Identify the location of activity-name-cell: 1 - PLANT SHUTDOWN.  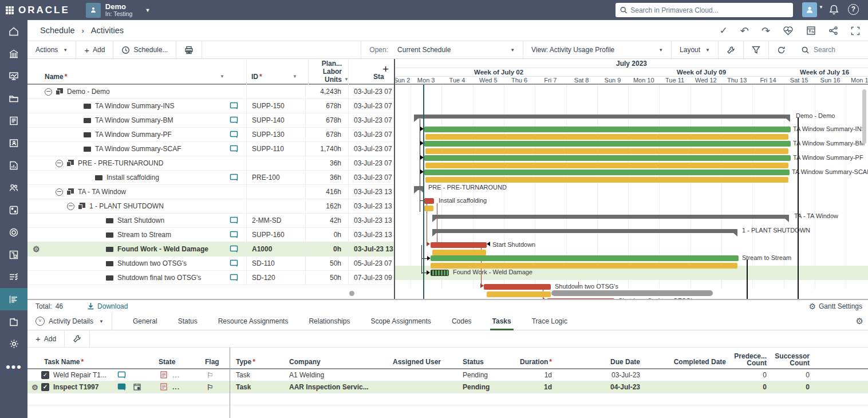
(137, 206).